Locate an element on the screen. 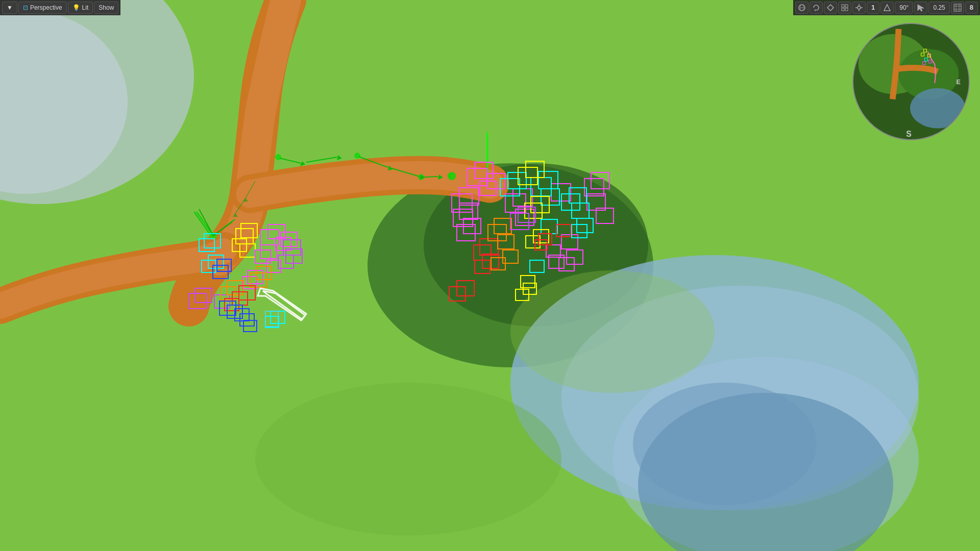 This screenshot has height=551, width=980. lit-label: Lit is located at coordinates (86, 8).